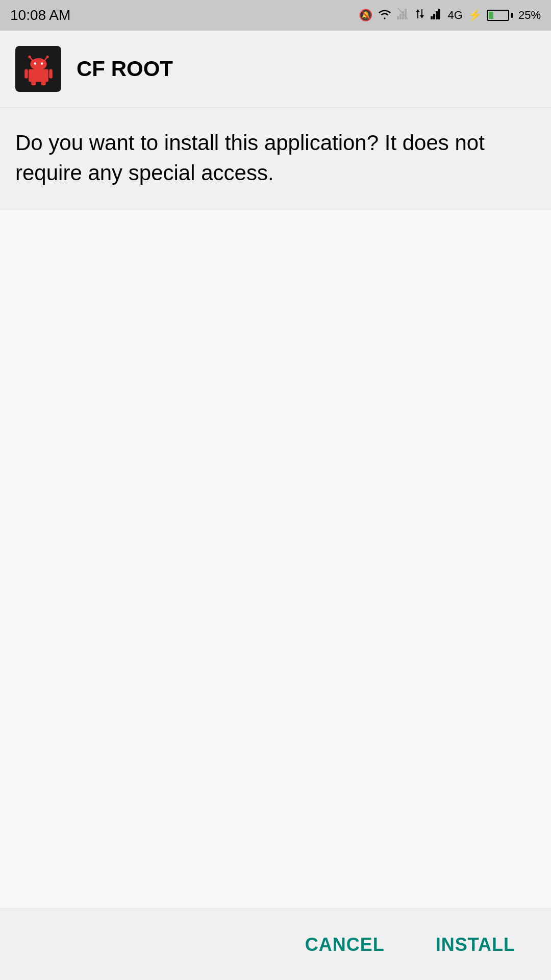 This screenshot has height=980, width=551. Describe the element at coordinates (498, 15) in the screenshot. I see `battery-body` at that location.